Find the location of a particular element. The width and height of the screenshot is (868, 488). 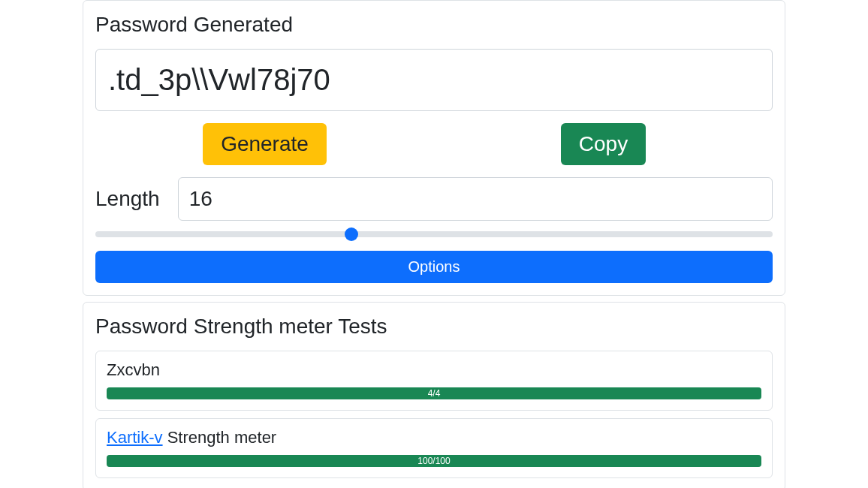

strength-progress: 4/4 is located at coordinates (434, 393).